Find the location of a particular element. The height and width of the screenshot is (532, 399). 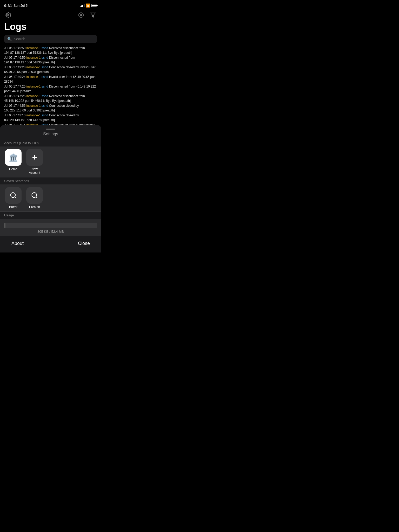

close-button: Close is located at coordinates (84, 244).